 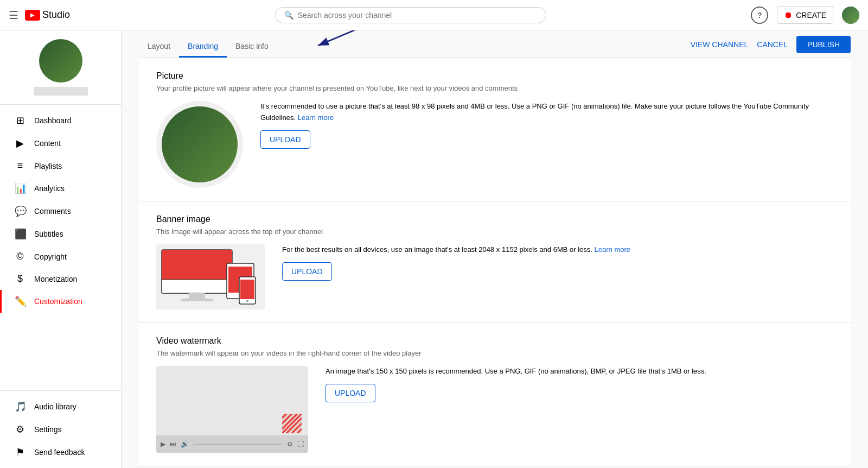 I want to click on tab-branding: Branding, so click(x=203, y=47).